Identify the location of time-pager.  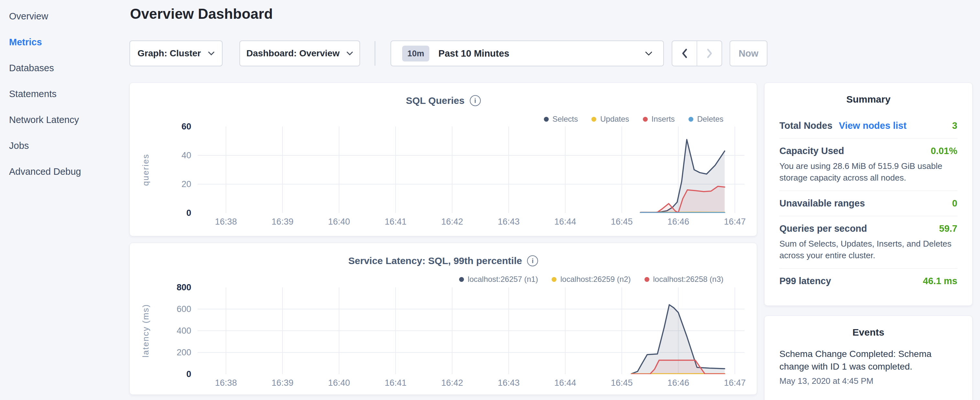
(697, 53).